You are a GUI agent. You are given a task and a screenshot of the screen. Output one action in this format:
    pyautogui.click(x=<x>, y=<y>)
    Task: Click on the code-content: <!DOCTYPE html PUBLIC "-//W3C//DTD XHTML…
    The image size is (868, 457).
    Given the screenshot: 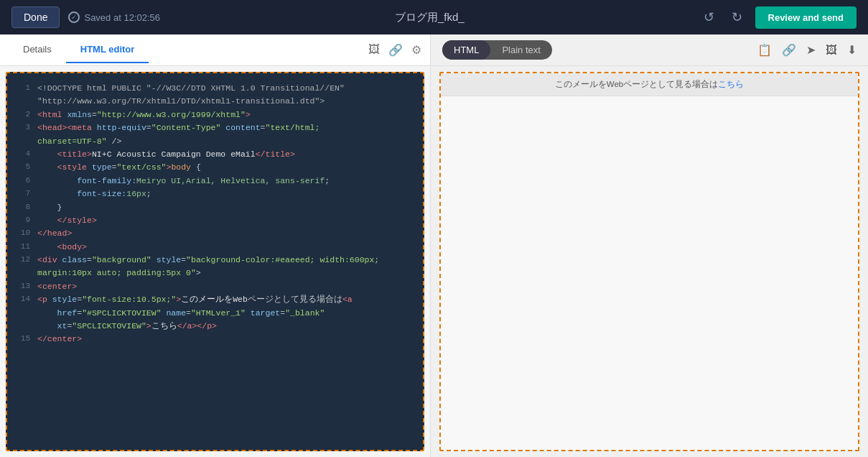 What is the action you would take?
    pyautogui.click(x=227, y=88)
    